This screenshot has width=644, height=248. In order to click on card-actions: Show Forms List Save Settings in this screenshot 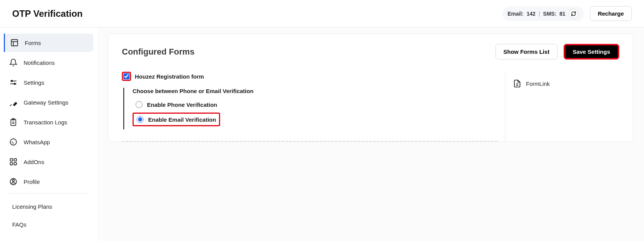, I will do `click(558, 52)`.